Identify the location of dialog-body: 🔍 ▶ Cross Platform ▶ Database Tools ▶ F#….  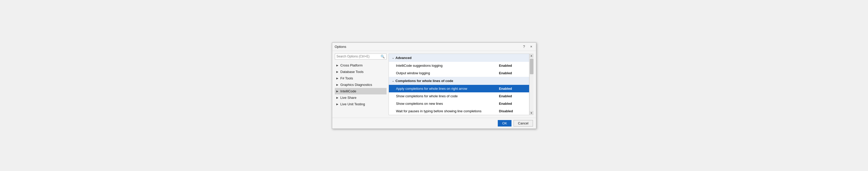
(434, 84).